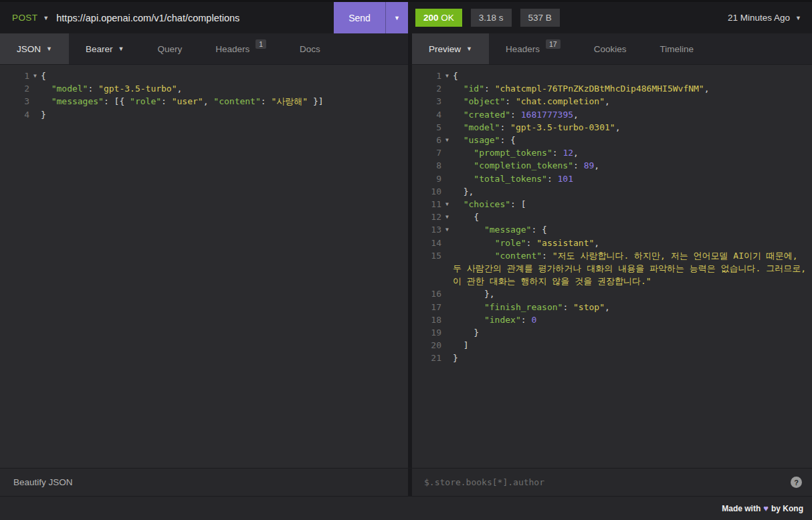  What do you see at coordinates (610, 49) in the screenshot?
I see `response-tabs: Preview ▼ Headers 17 Cookies Timeline` at bounding box center [610, 49].